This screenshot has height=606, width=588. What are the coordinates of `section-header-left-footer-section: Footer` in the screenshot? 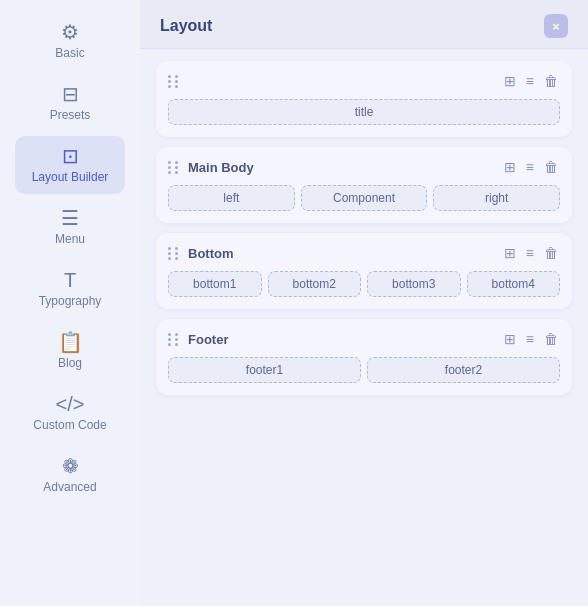 It's located at (198, 340).